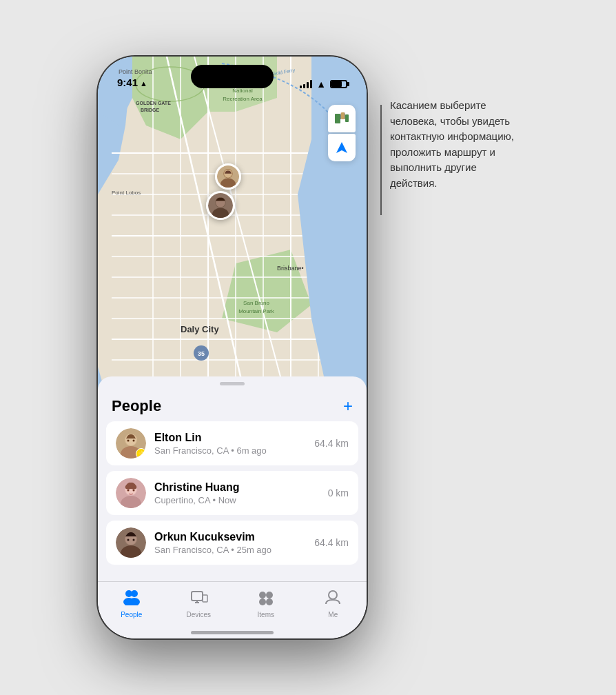  What do you see at coordinates (338, 493) in the screenshot?
I see `person-distance-christine: 0 km` at bounding box center [338, 493].